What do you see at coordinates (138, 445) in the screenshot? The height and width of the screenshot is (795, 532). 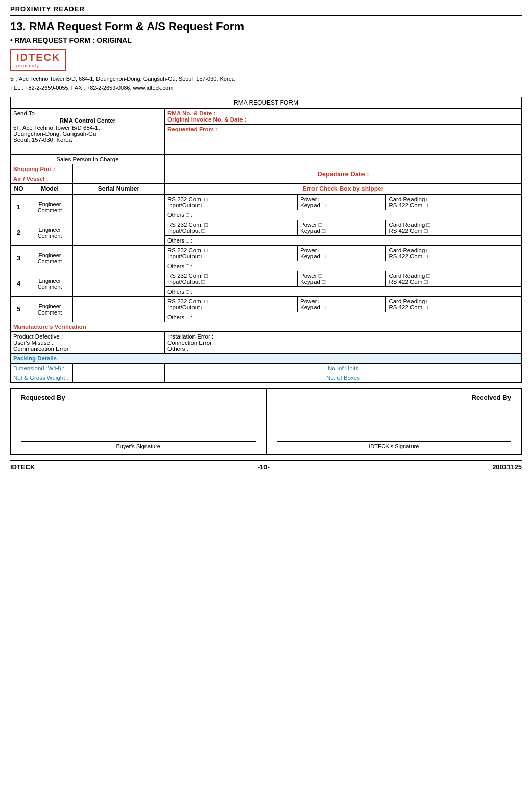 I see `buyers-signature: Buyer's Signature` at bounding box center [138, 445].